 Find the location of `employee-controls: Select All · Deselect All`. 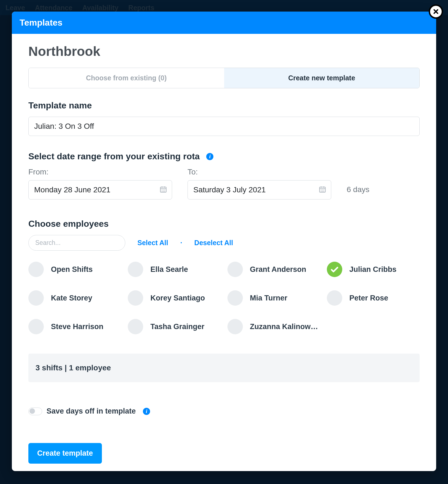

employee-controls: Select All · Deselect All is located at coordinates (224, 243).